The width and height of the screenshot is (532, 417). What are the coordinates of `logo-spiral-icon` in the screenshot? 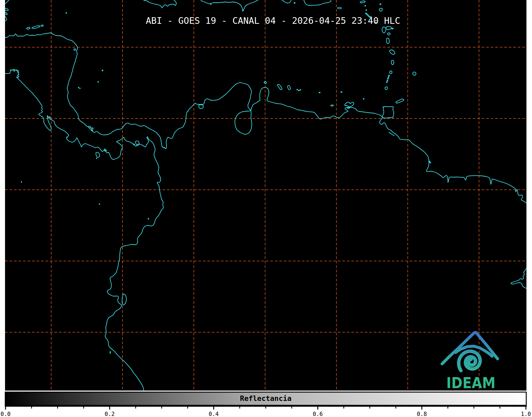 It's located at (469, 361).